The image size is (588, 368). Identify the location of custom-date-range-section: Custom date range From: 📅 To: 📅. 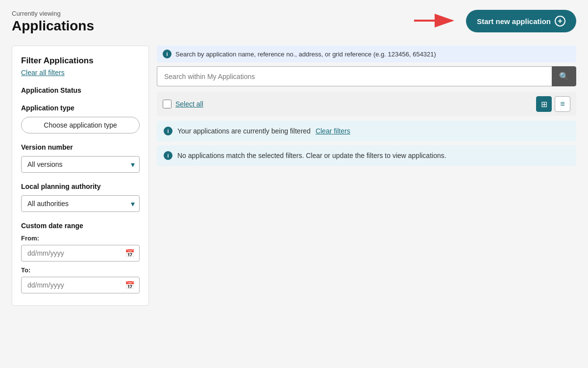
(80, 258).